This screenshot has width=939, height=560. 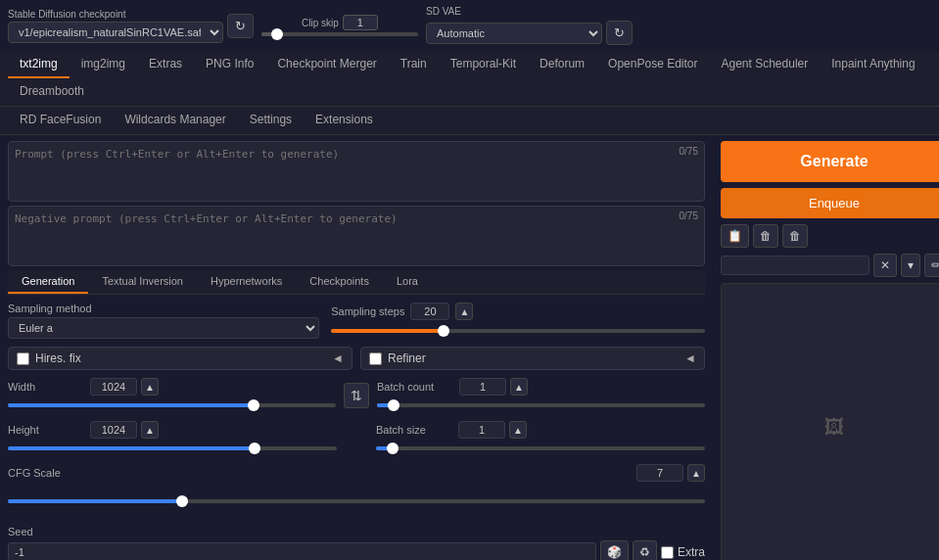 I want to click on hires-fix-chevron: ◄, so click(x=338, y=358).